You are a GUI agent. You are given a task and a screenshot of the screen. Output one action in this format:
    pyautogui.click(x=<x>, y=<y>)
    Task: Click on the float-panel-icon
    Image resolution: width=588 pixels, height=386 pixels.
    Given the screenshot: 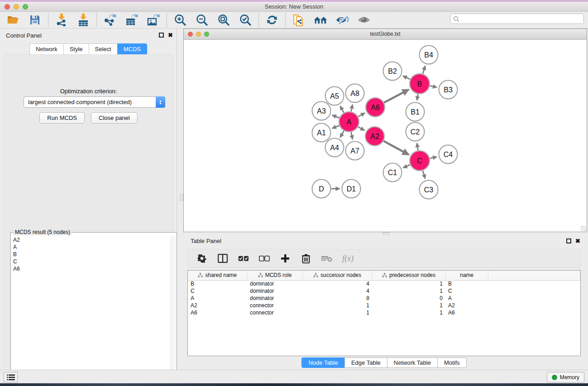 What is the action you would take?
    pyautogui.click(x=161, y=35)
    